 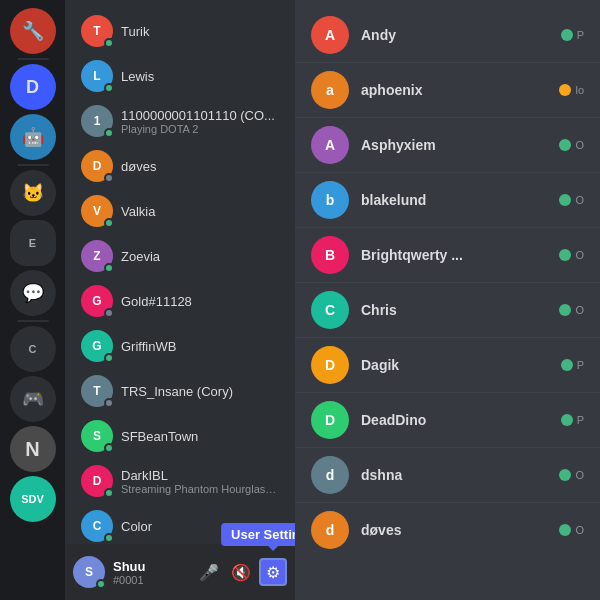 What do you see at coordinates (200, 489) in the screenshot?
I see `dm-sub-10: Streaming Phantom Hourglass w` at bounding box center [200, 489].